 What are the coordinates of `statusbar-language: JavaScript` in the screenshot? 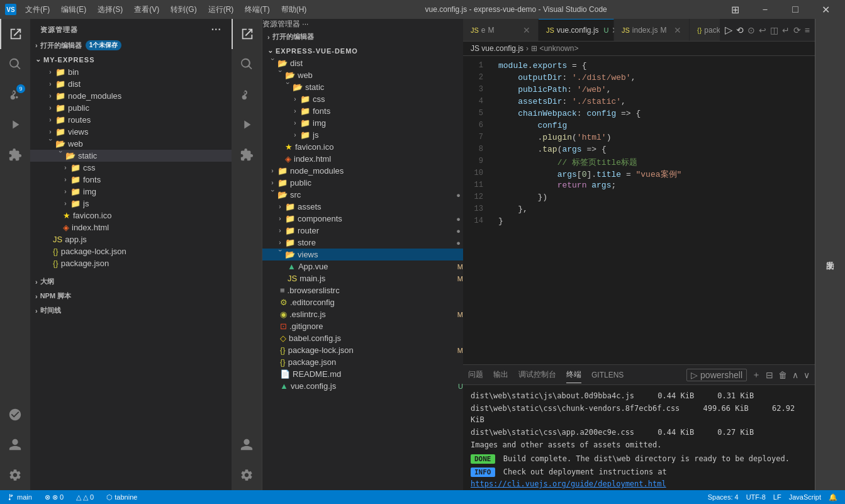 It's located at (805, 497).